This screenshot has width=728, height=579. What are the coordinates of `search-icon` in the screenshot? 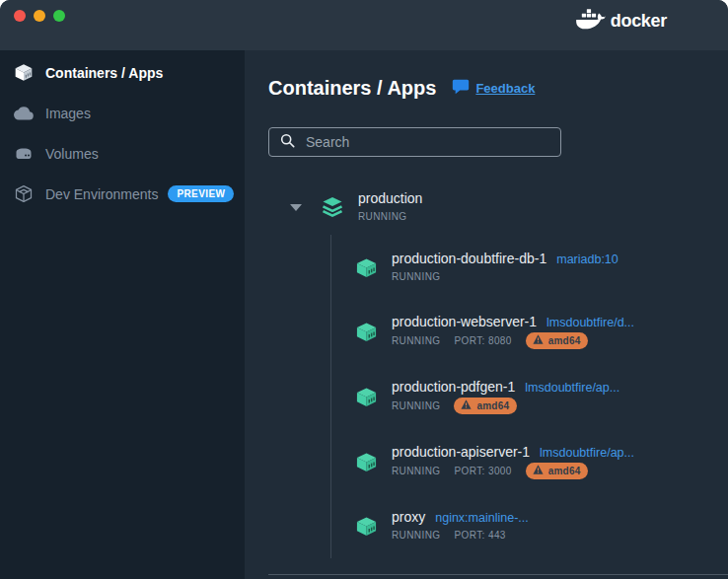 It's located at (288, 142).